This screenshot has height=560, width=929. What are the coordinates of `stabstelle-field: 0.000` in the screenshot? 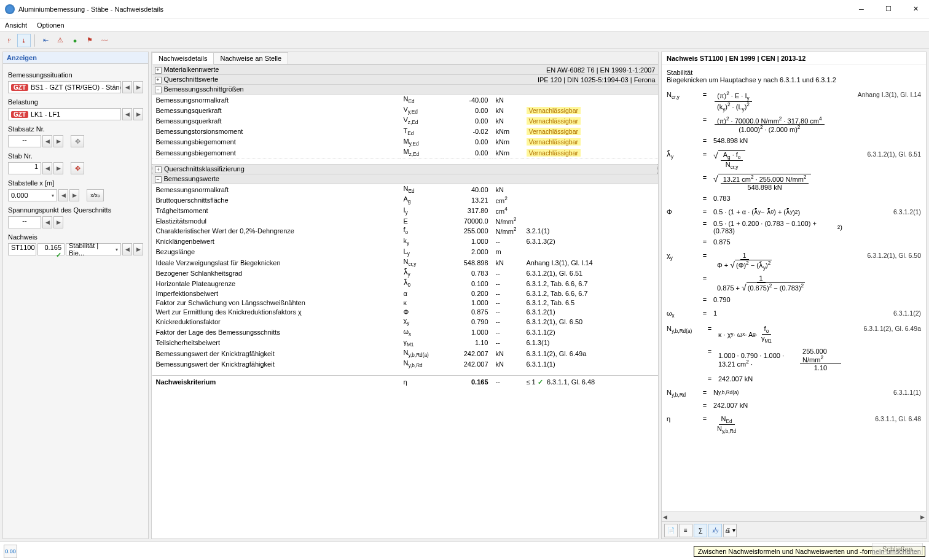 It's located at (33, 195).